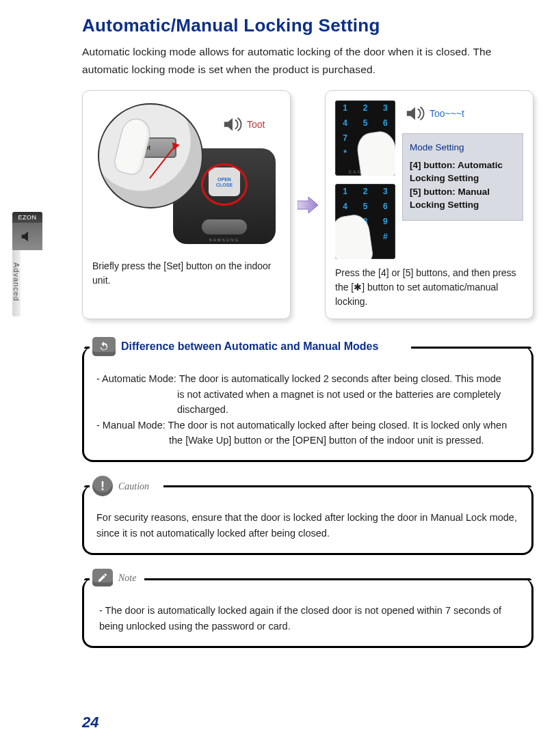 The width and height of the screenshot is (554, 756). Describe the element at coordinates (375, 153) in the screenshot. I see `hand-illustration-top` at that location.